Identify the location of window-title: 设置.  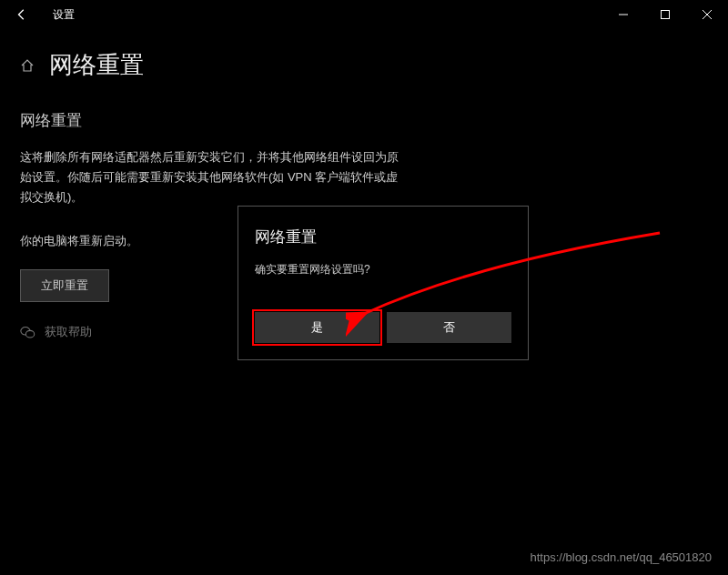
(64, 15).